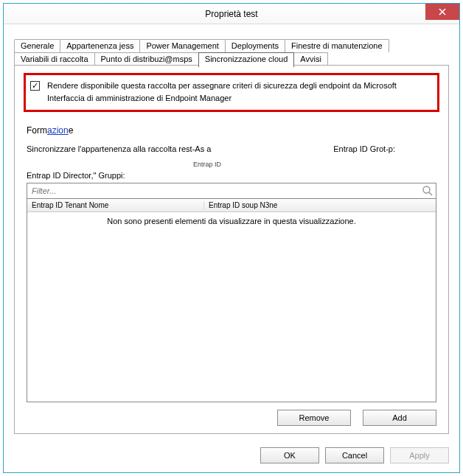 The height and width of the screenshot is (476, 463). I want to click on sync-row: Sincronizzare l'appartenenza alla raccol…, so click(233, 149).